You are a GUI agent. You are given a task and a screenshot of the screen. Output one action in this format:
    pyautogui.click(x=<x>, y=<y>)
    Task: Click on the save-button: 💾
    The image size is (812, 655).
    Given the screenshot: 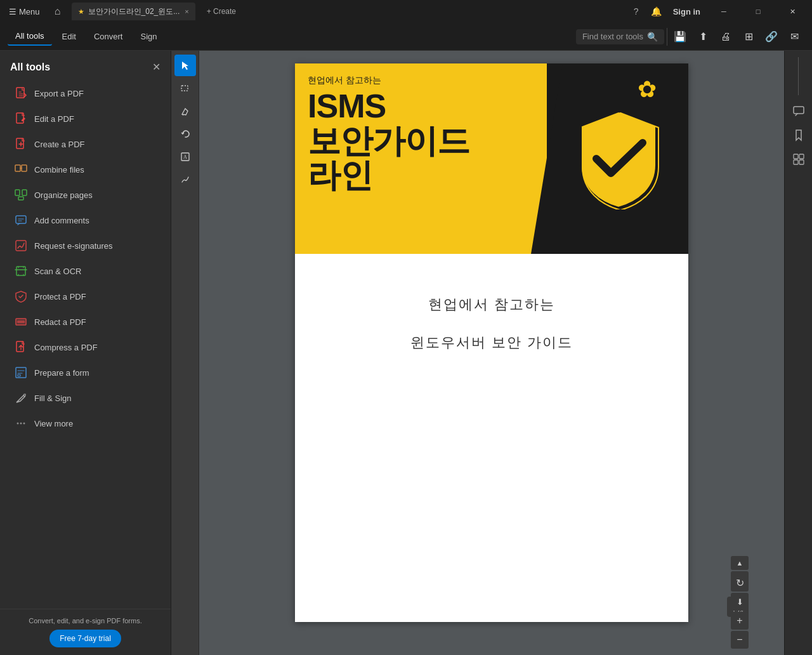 What is the action you would take?
    pyautogui.click(x=680, y=37)
    